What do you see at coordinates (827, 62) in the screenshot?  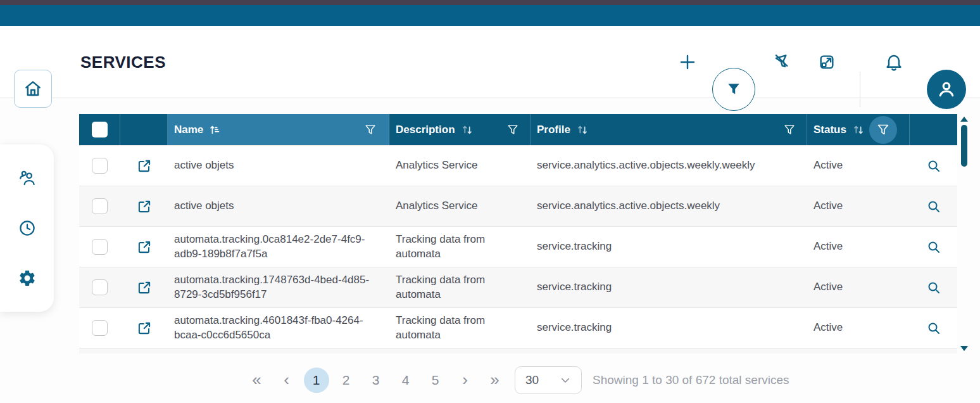 I see `expand-icon` at bounding box center [827, 62].